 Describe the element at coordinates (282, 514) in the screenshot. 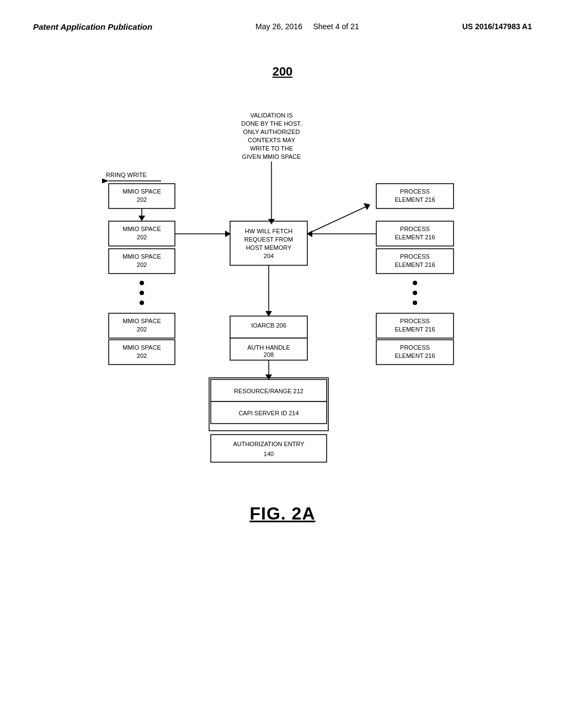

I see `fig-label: FIG. 2A` at that location.